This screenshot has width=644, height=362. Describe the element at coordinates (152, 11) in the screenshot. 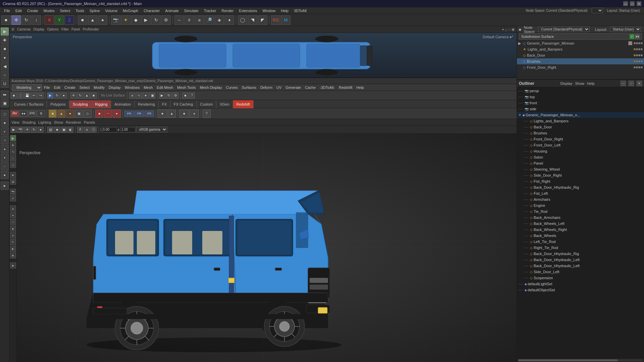

I see `menu-character: Character` at that location.